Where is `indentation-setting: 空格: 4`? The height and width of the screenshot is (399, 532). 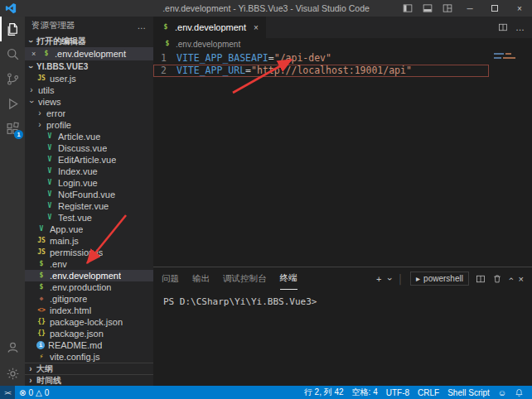 indentation-setting: 空格: 4 is located at coordinates (365, 392).